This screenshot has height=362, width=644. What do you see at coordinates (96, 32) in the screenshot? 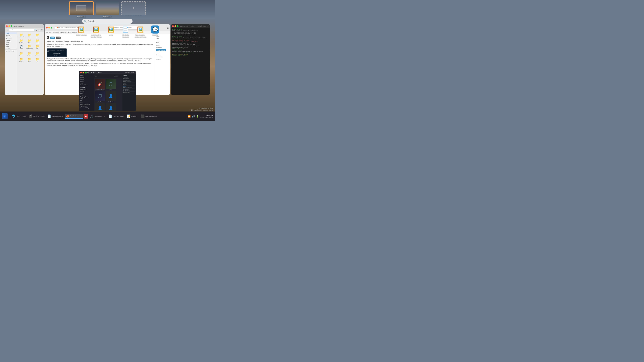
I see `desktop-icon-kiss: 🖼️ KISS needs to look like this.jpg` at bounding box center [96, 32].